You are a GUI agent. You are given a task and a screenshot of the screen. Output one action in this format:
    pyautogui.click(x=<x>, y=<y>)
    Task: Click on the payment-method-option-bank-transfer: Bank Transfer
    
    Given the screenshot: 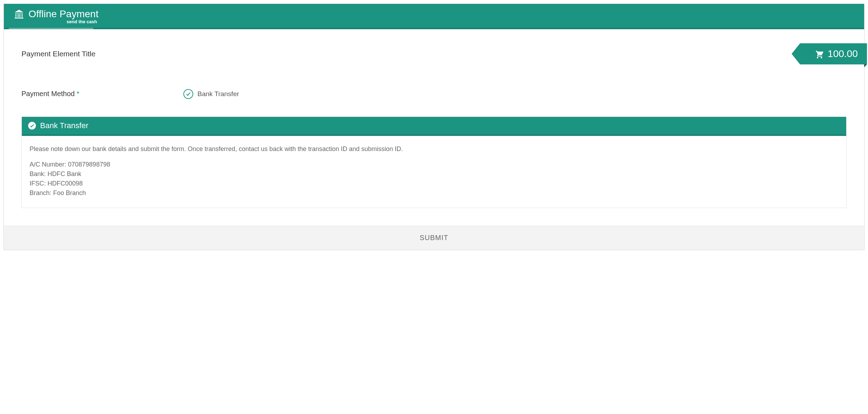 What is the action you would take?
    pyautogui.click(x=211, y=94)
    